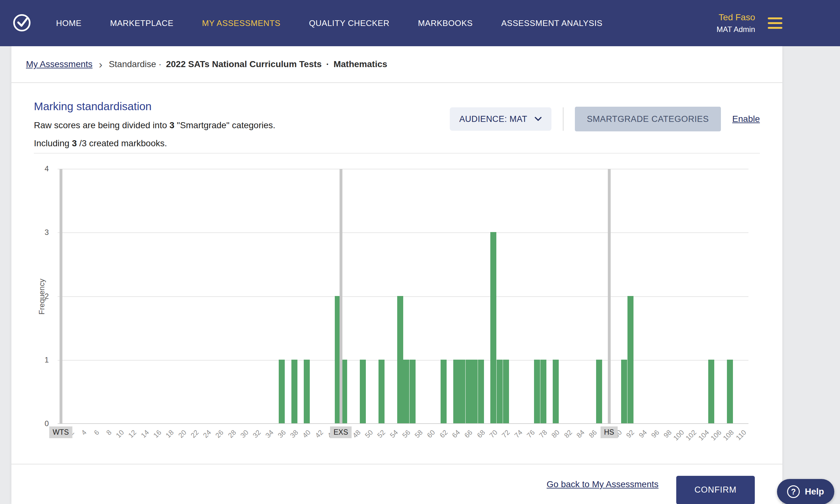 The width and height of the screenshot is (840, 504). What do you see at coordinates (655, 434) in the screenshot?
I see `x-axis-tick-label: 96` at bounding box center [655, 434].